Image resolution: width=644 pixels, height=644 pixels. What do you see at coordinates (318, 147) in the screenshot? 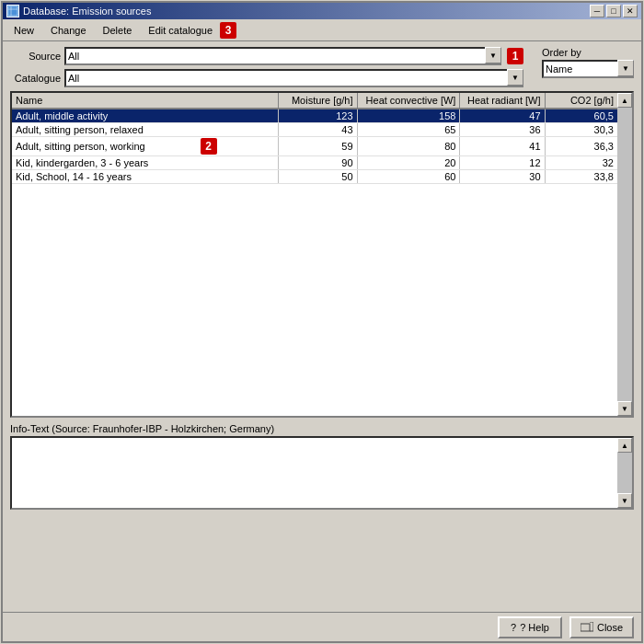
I see `cell-moisture: 59` at bounding box center [318, 147].